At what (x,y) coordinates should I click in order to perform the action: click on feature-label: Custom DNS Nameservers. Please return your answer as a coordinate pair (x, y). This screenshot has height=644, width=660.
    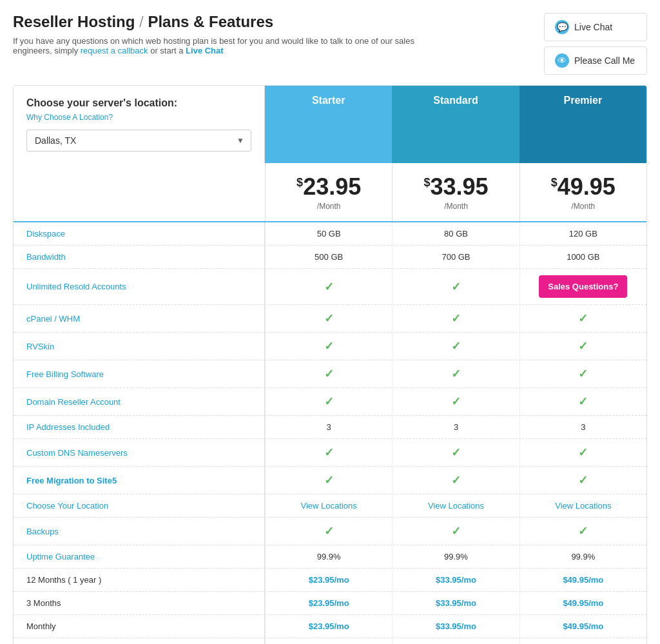
    Looking at the image, I should click on (139, 453).